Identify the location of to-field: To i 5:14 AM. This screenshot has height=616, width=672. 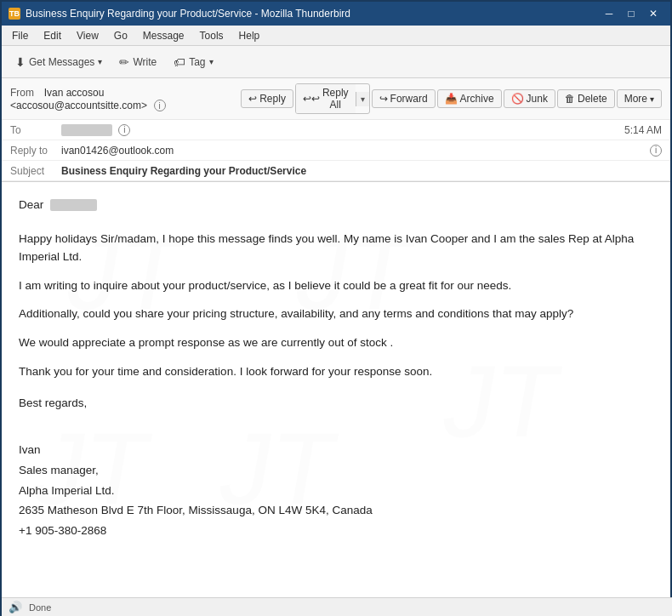
(336, 130).